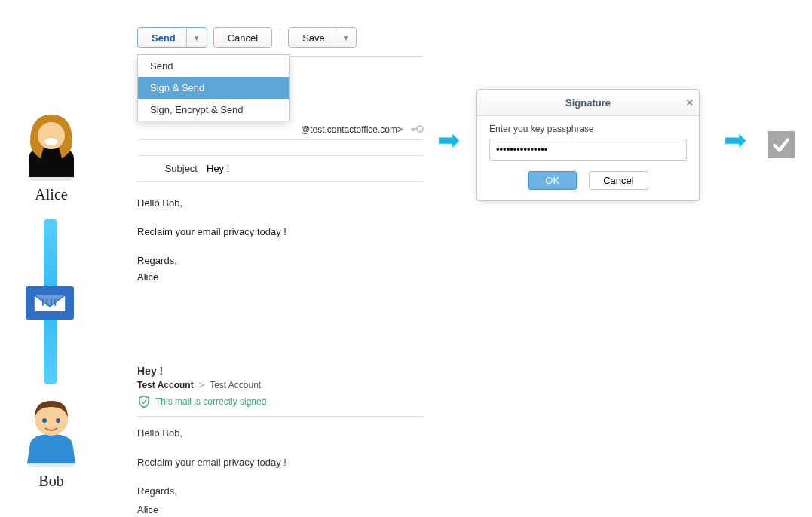 The height and width of the screenshot is (517, 812). Describe the element at coordinates (588, 129) in the screenshot. I see `dialog-prompt: Enter you key passphrase` at that location.